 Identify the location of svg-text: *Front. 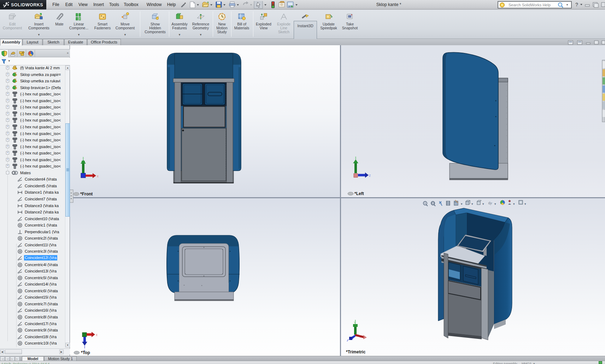
(86, 194).